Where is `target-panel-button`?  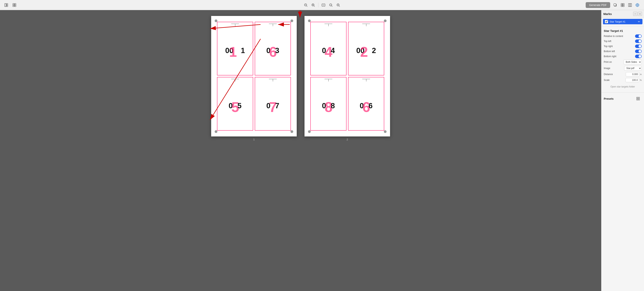 target-panel-button is located at coordinates (638, 5).